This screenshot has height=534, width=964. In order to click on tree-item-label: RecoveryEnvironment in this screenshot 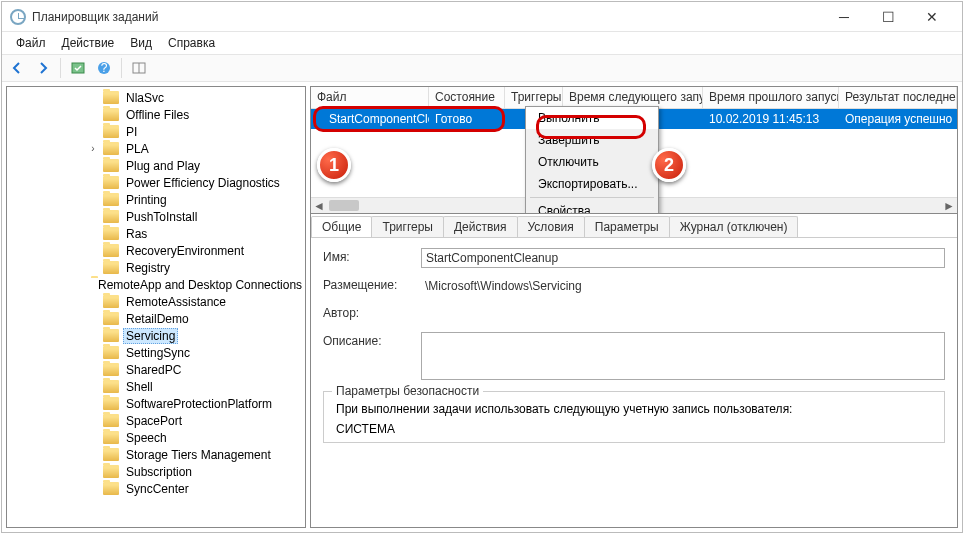, I will do `click(185, 251)`.